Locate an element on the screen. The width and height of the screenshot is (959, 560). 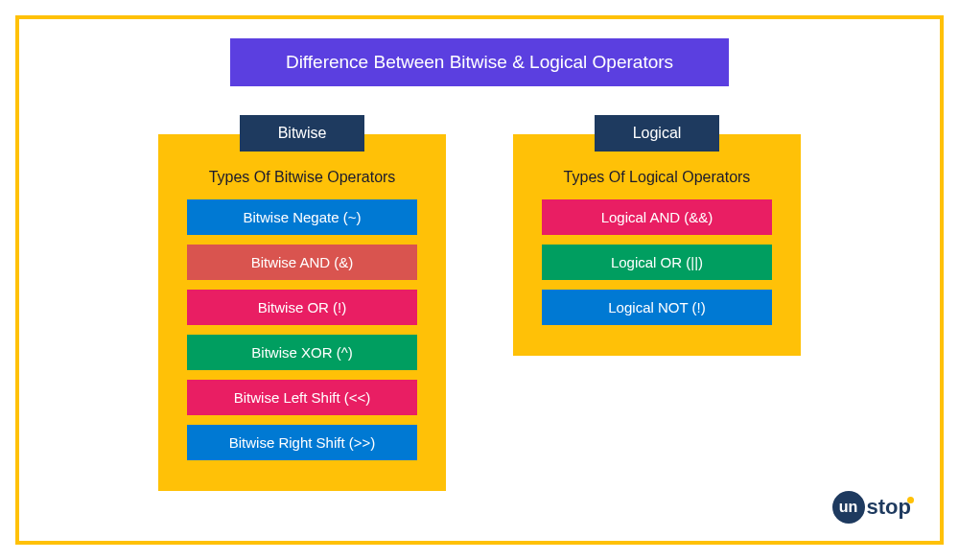
brand-dot-icon is located at coordinates (911, 501).